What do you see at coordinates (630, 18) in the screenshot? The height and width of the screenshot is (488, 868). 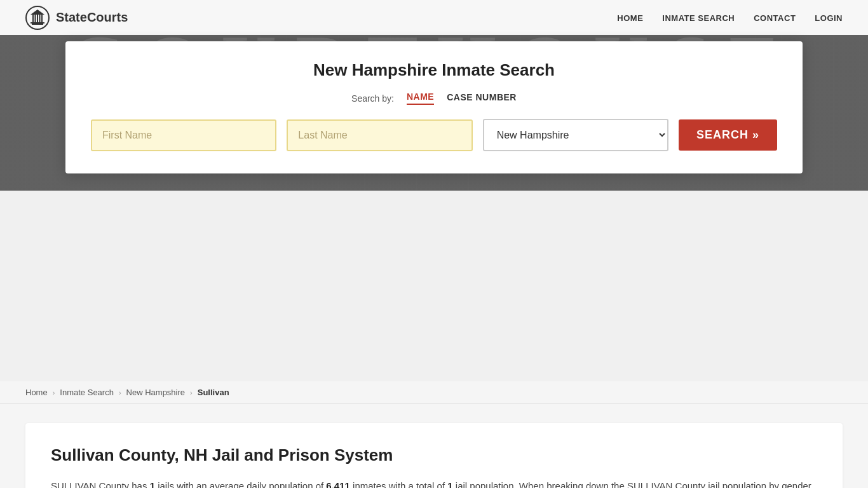 I see `nav-home: HOME` at bounding box center [630, 18].